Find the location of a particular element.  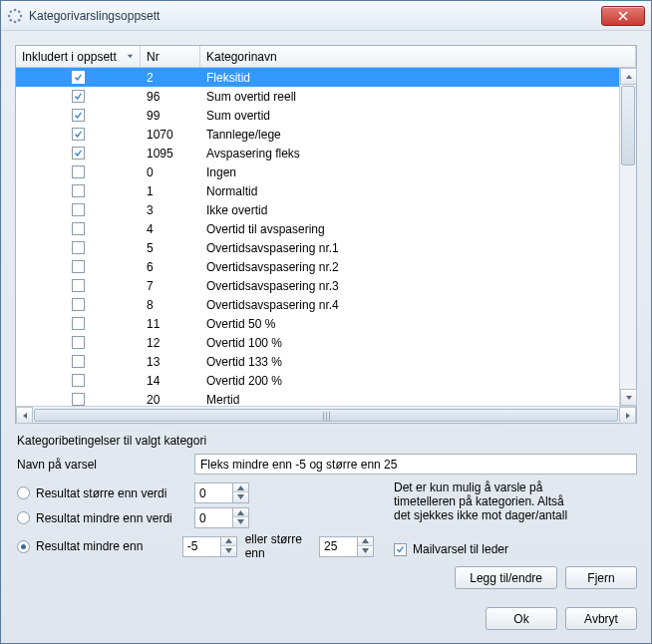

row-nr: 2 is located at coordinates (170, 78).